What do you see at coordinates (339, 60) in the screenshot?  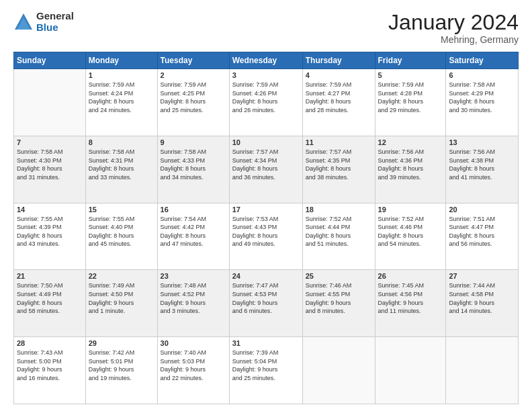 I see `col-header-thursday: Thursday` at bounding box center [339, 60].